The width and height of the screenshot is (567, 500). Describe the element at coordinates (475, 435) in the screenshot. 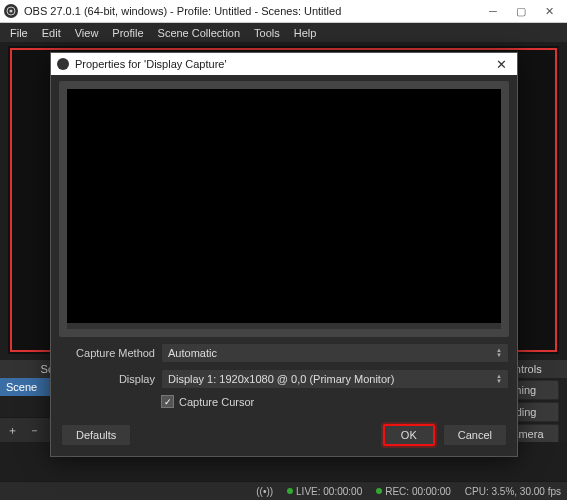

I see `cancel-button: Cancel` at that location.